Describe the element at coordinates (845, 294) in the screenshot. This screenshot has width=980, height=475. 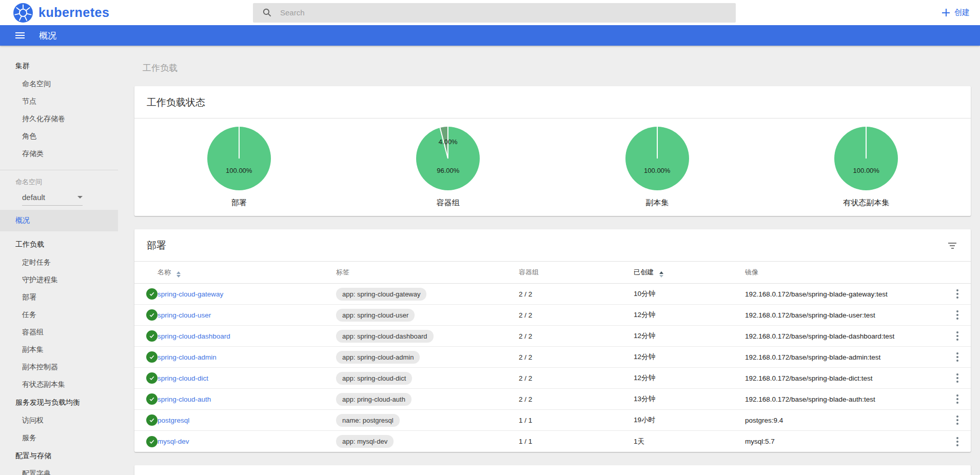
I see `image-name: 192.168.0.172/base/spring-blade-gateway:…` at that location.